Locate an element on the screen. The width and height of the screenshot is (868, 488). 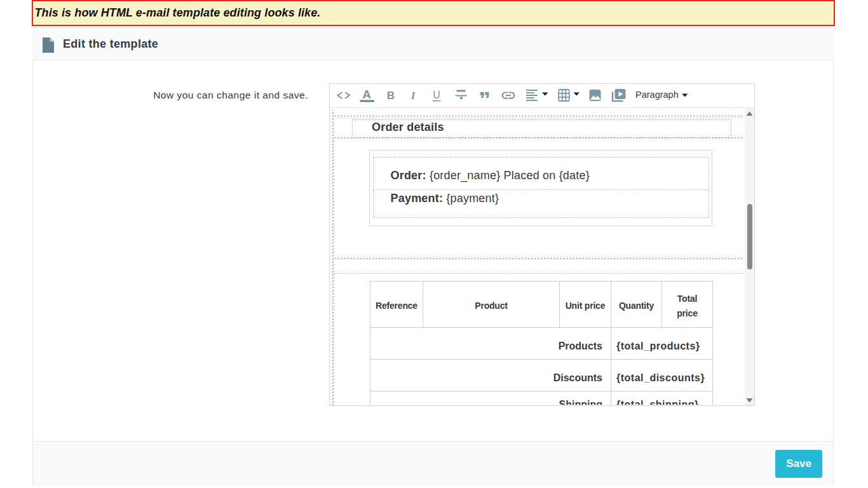
svg-text: A is located at coordinates (367, 94).